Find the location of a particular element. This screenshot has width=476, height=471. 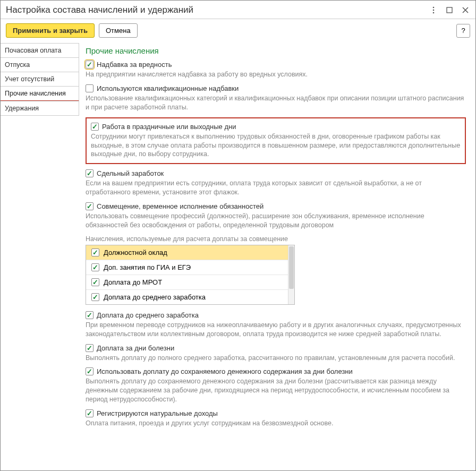

option-desc: Выполнять доплату до сохраняемого денежн… is located at coordinates (276, 391).